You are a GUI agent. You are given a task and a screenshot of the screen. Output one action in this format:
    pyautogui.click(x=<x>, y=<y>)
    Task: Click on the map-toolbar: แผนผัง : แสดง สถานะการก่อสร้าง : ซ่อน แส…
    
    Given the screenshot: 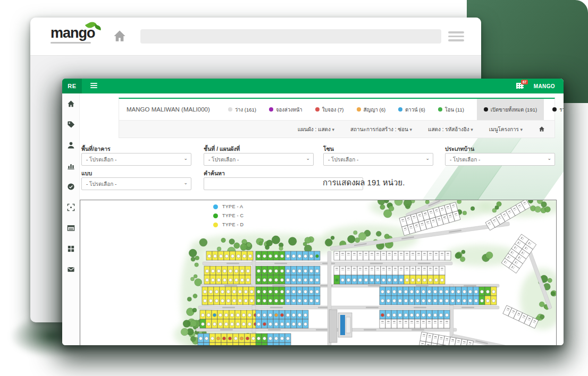 What is the action you would take?
    pyautogui.click(x=337, y=129)
    